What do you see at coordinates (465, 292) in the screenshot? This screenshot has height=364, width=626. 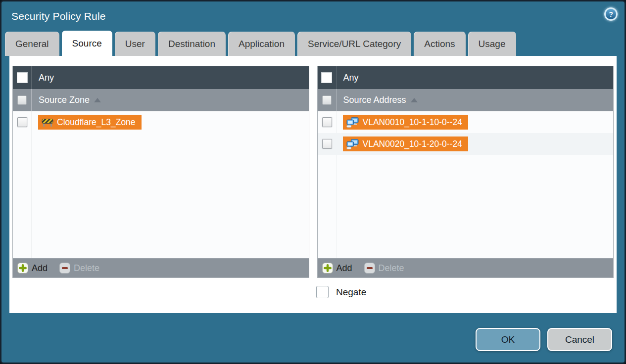 I see `negate-row: Negate` at bounding box center [465, 292].